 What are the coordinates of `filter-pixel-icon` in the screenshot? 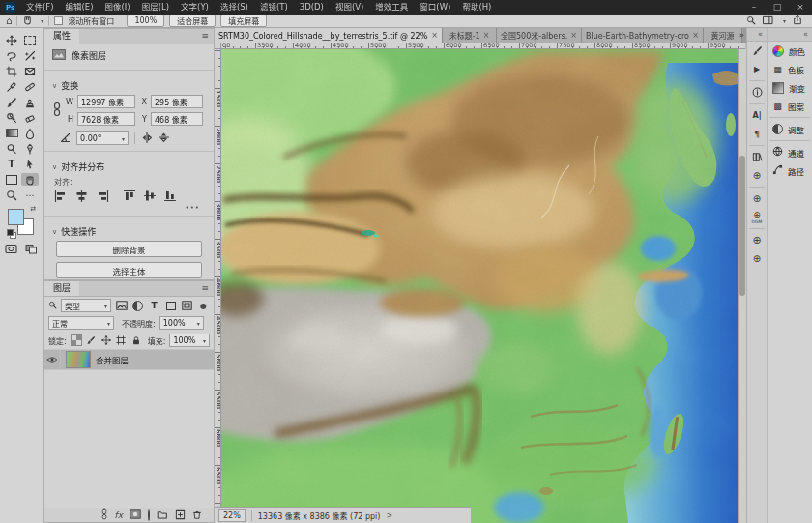 It's located at (122, 305).